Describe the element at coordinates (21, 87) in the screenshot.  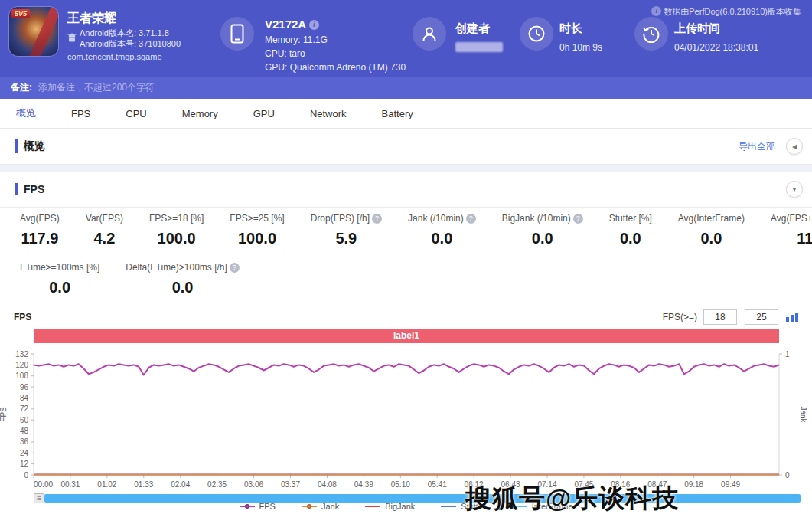
I see `note-label: 备注:` at that location.